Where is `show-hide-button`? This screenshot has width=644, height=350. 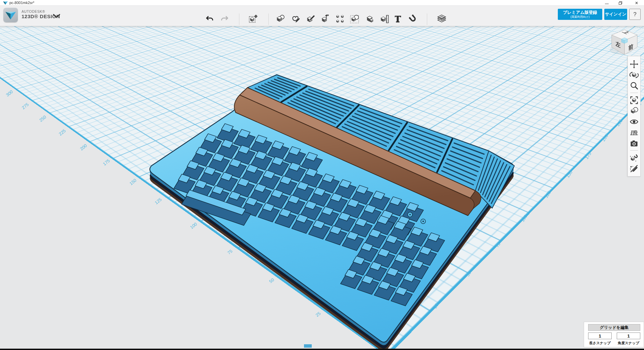
show-hide-button is located at coordinates (634, 122).